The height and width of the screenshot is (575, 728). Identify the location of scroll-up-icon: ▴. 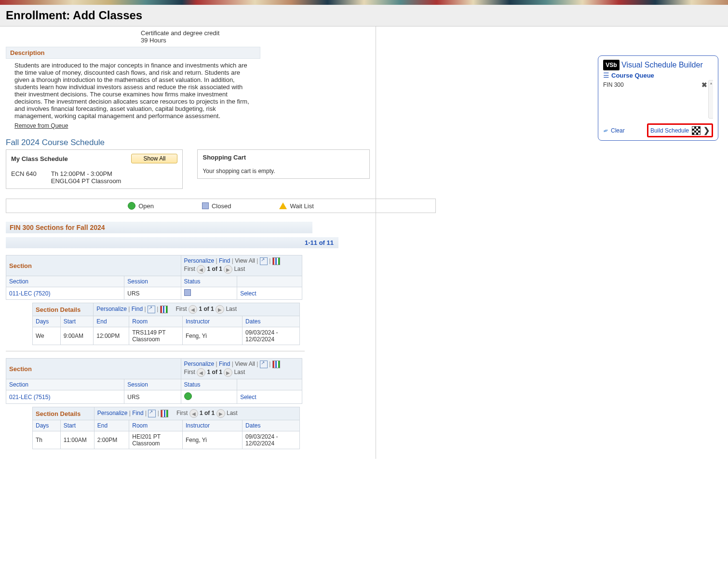
(711, 83).